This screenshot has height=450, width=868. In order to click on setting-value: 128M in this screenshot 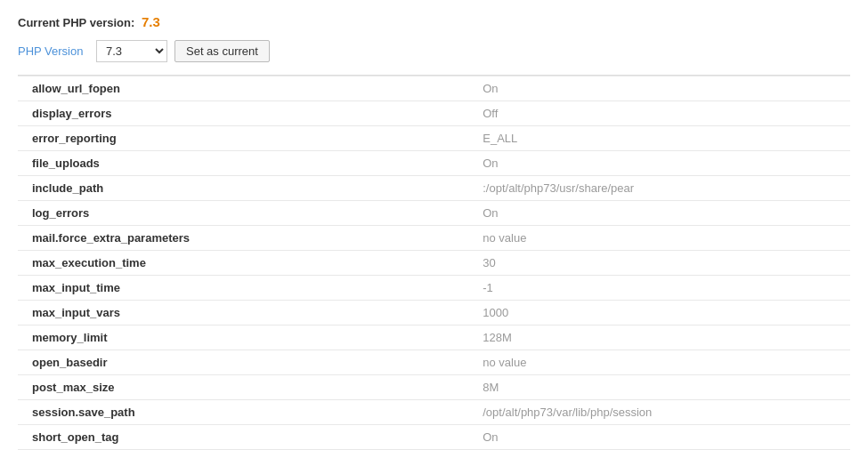, I will do `click(662, 338)`.